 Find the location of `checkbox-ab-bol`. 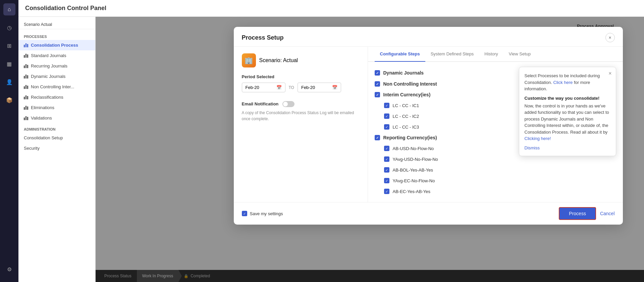

checkbox-ab-bol is located at coordinates (387, 170).